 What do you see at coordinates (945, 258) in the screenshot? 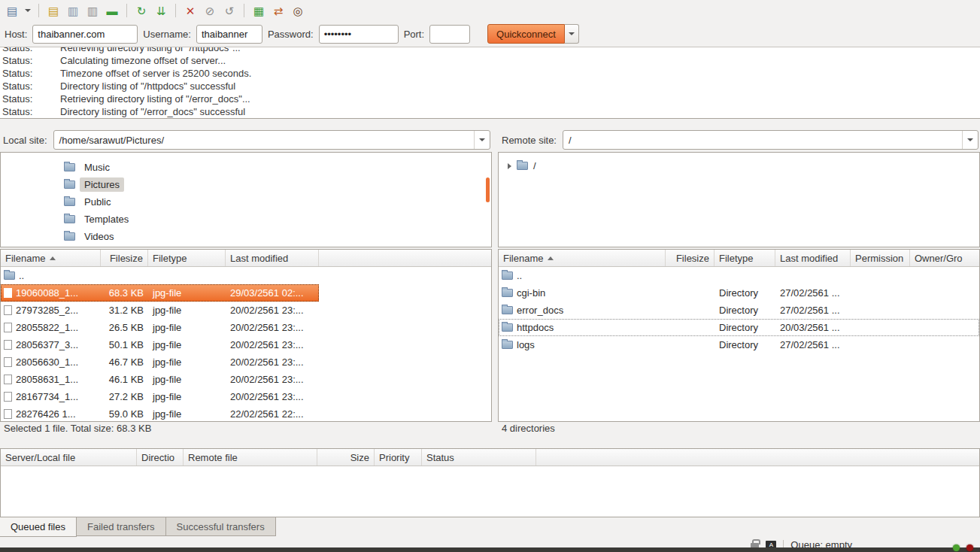
I see `column-header-owner-group: Owner/Gro` at bounding box center [945, 258].